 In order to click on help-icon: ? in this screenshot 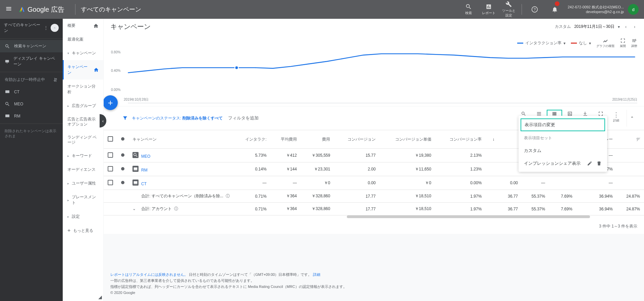, I will do `click(535, 9)`.